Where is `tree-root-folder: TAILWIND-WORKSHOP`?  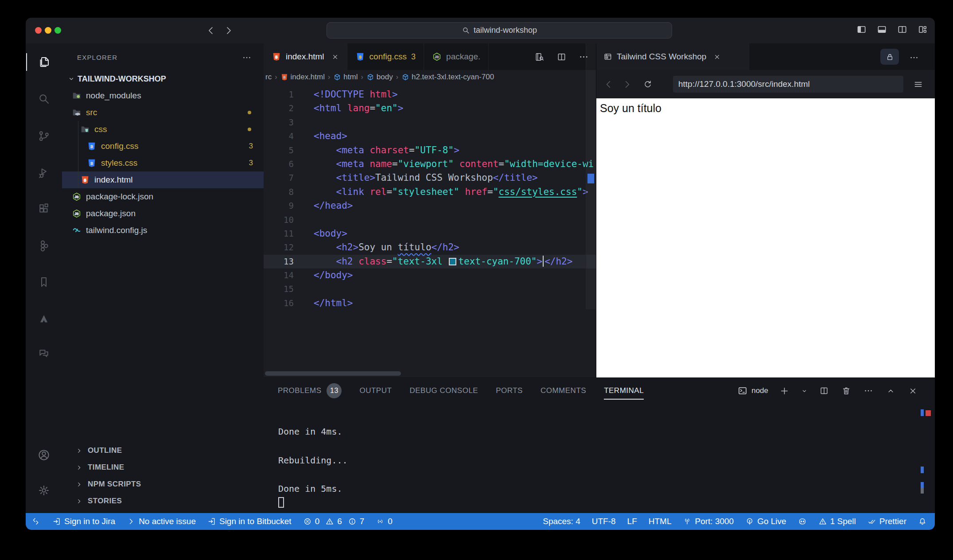
tree-root-folder: TAILWIND-WORKSHOP is located at coordinates (163, 79).